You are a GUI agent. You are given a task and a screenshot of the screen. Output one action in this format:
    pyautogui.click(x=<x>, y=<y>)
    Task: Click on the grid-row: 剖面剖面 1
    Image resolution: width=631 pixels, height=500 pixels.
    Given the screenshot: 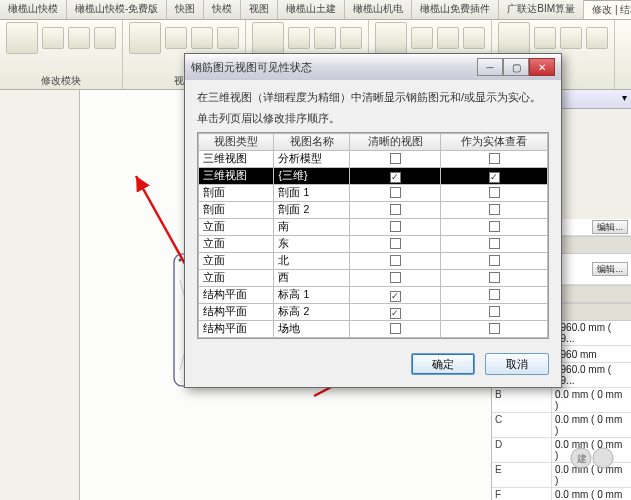 What is the action you would take?
    pyautogui.click(x=374, y=194)
    